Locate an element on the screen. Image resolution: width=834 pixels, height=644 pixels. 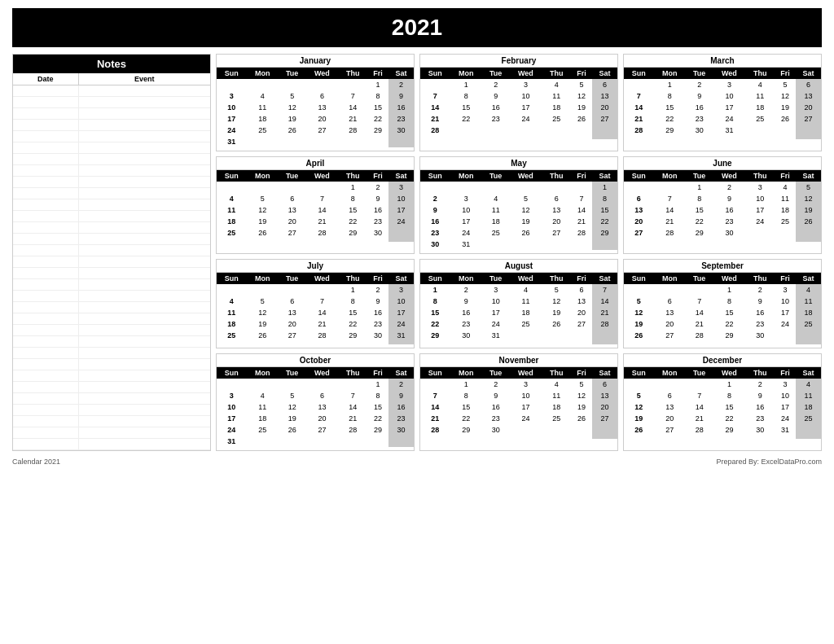
cal-day: 15 is located at coordinates (699, 210).